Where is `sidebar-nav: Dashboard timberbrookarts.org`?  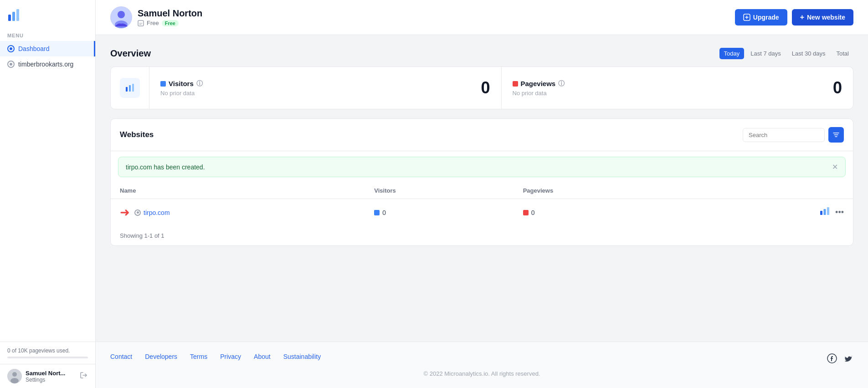
sidebar-nav: Dashboard timberbrookarts.org is located at coordinates (47, 191).